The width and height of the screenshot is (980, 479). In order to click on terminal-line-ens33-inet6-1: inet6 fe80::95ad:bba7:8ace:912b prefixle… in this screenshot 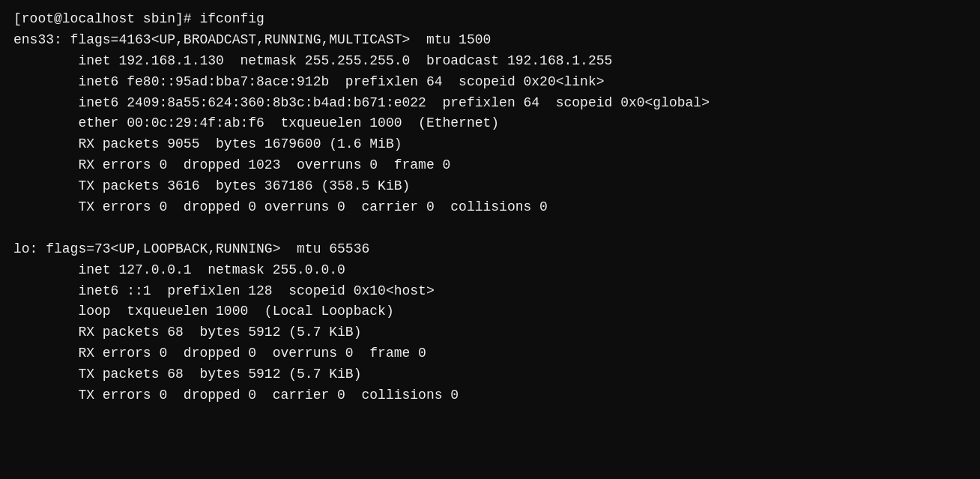, I will do `click(490, 82)`.